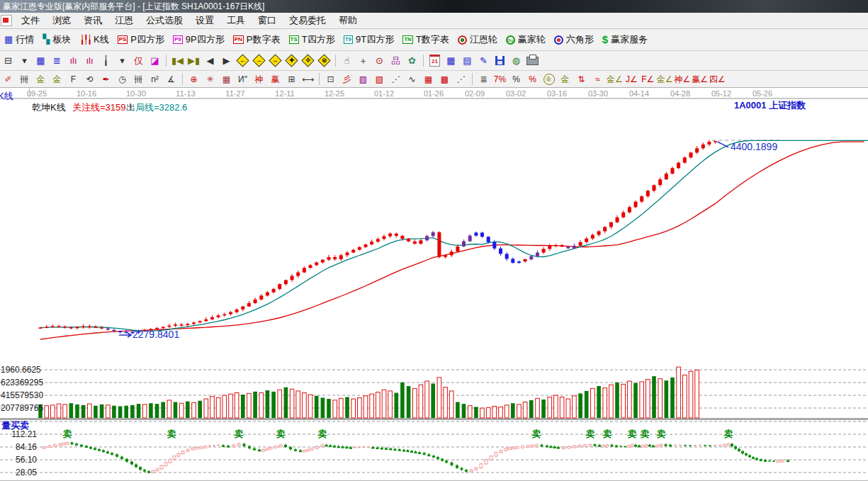 This screenshot has width=868, height=481. What do you see at coordinates (259, 79) in the screenshot?
I see `shen-tool-icon: 神` at bounding box center [259, 79].